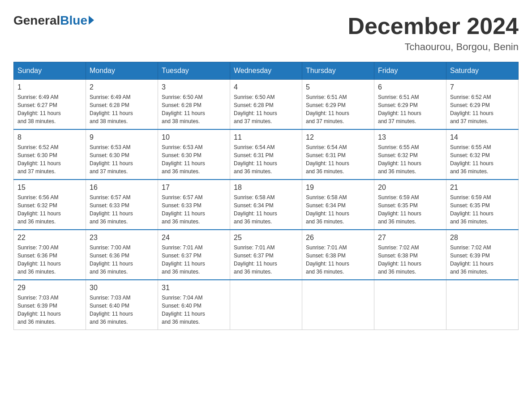  What do you see at coordinates (266, 205) in the screenshot?
I see `calendar-day-cell: 18Sunrise: 6:58 AMSunset: 6:34 PMDayligh…` at bounding box center [266, 205].